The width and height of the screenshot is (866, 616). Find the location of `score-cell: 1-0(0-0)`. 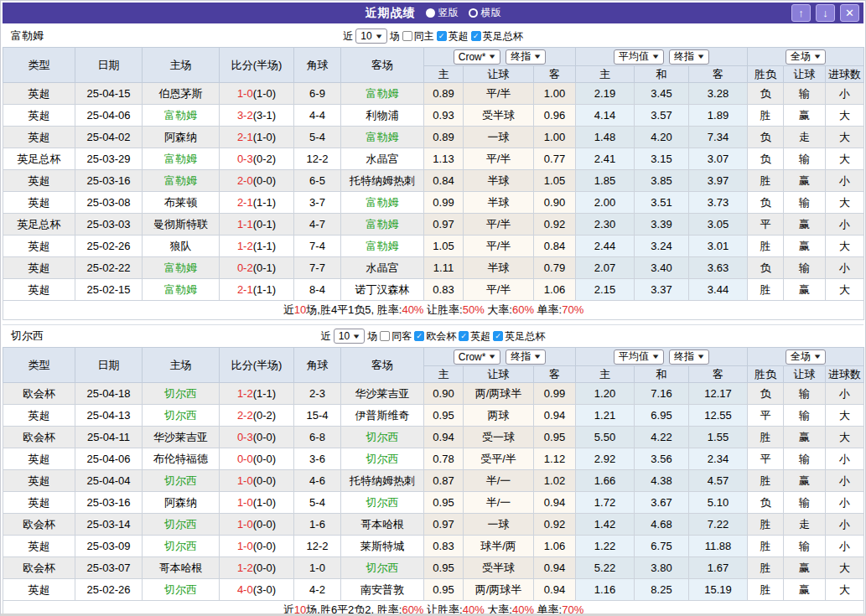

score-cell: 1-0(0-0) is located at coordinates (257, 481).